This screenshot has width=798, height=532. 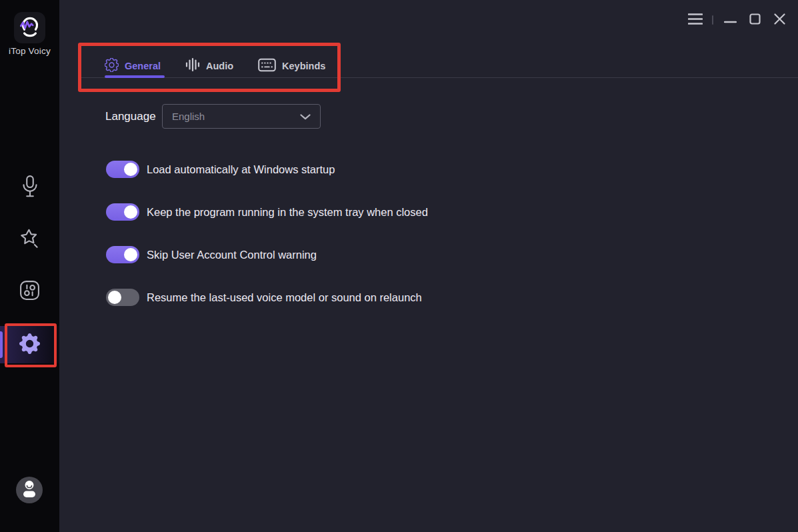 What do you see at coordinates (29, 266) in the screenshot?
I see `sidebar: iTop Voicy` at bounding box center [29, 266].